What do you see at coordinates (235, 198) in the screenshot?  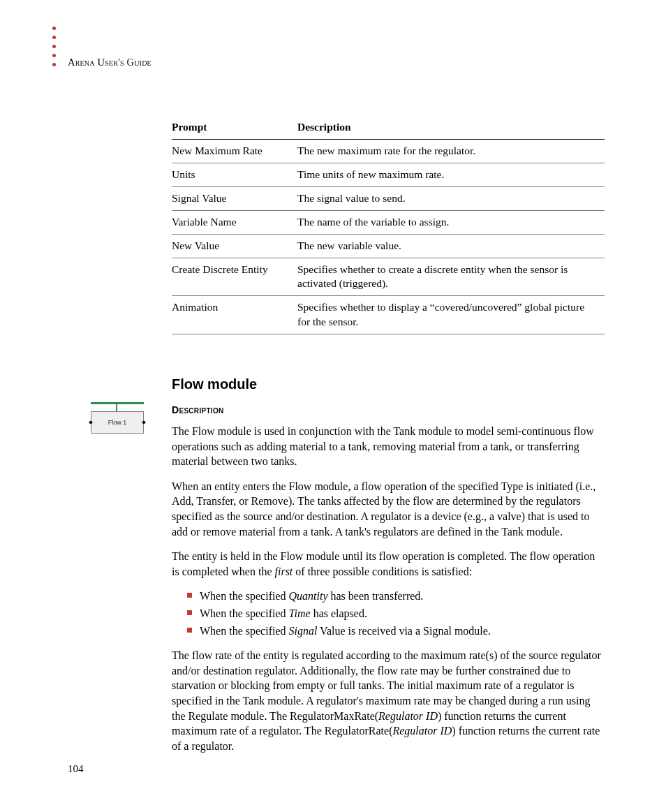 I see `cell-prompt: Signal Value` at bounding box center [235, 198].